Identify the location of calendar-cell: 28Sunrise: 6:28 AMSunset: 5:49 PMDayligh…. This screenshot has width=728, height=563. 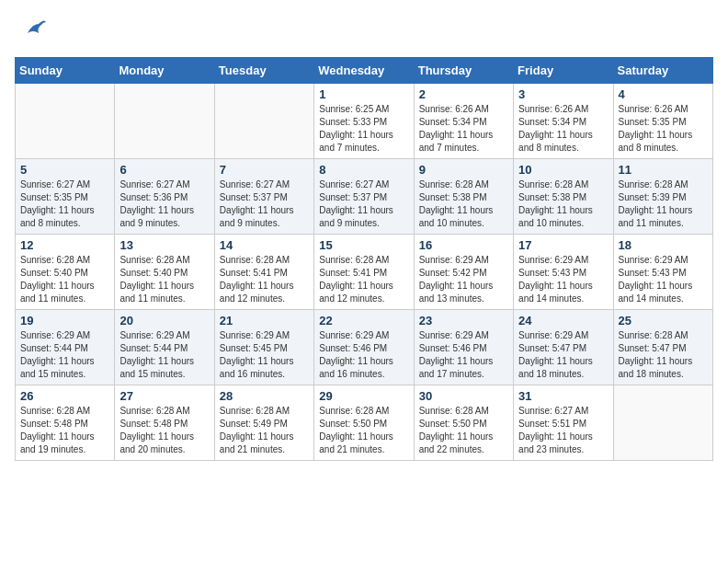
(264, 423).